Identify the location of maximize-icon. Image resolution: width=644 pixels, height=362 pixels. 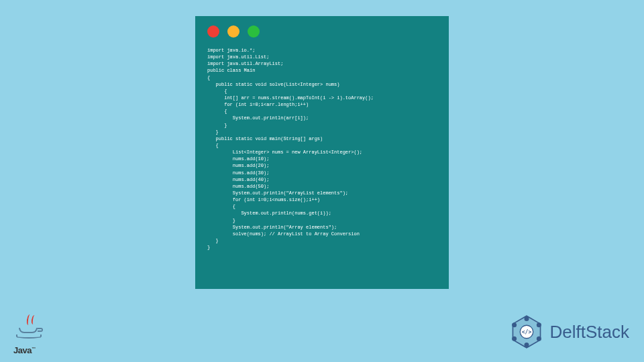
(254, 32).